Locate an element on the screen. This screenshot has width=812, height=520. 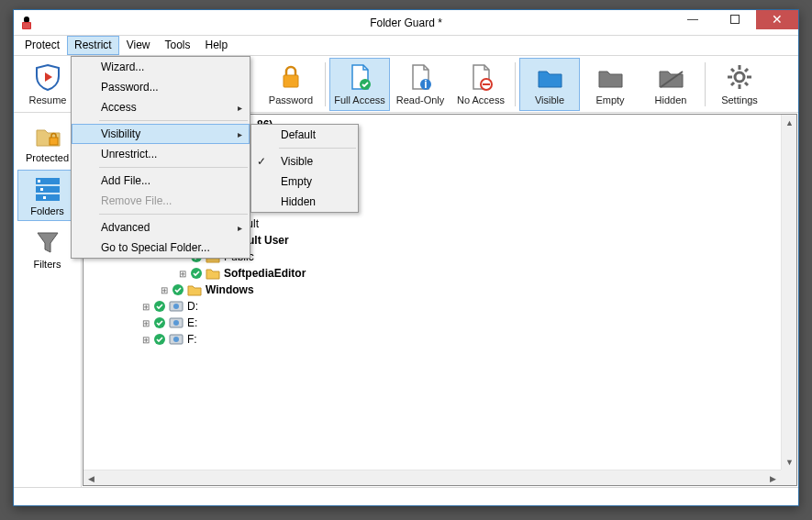
submenu-item-empty: Empty is located at coordinates (305, 182).